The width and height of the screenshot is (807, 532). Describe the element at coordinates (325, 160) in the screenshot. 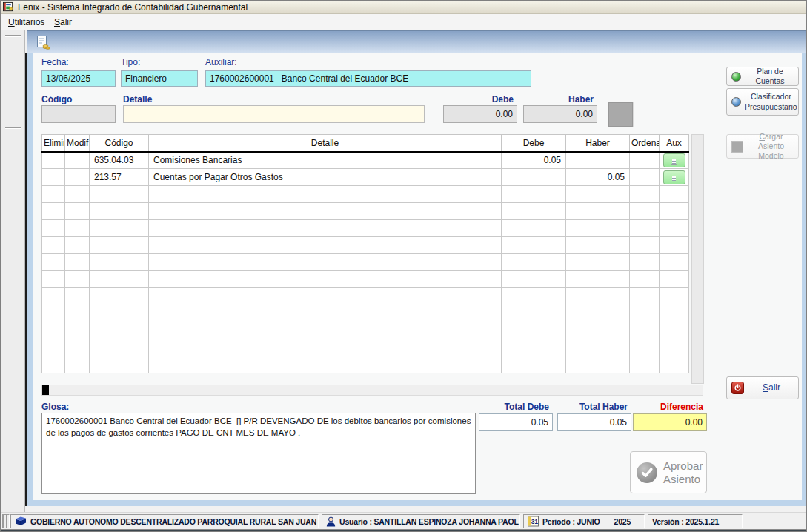

I see `cell-detalle: Comisiones Bancarias` at that location.